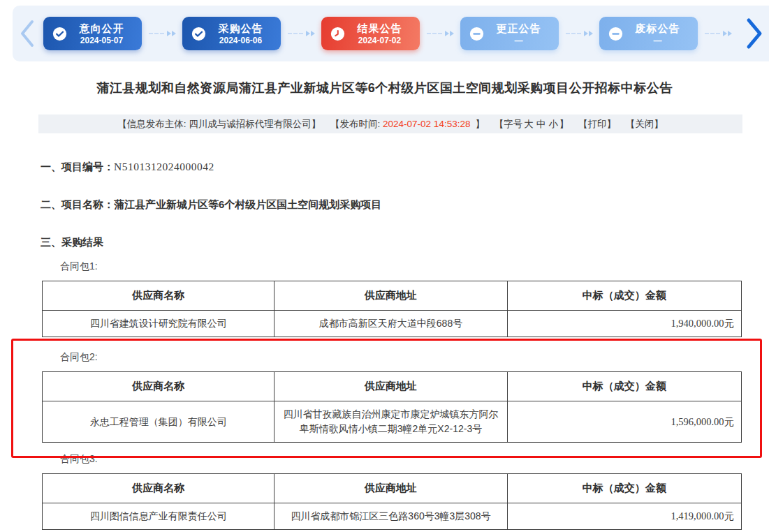  Describe the element at coordinates (380, 28) in the screenshot. I see `timeline-step-label: 结果公告` at that location.